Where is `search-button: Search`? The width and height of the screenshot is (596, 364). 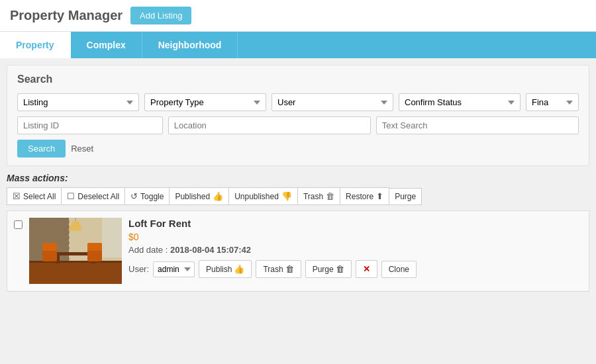
search-button: Search is located at coordinates (41, 148).